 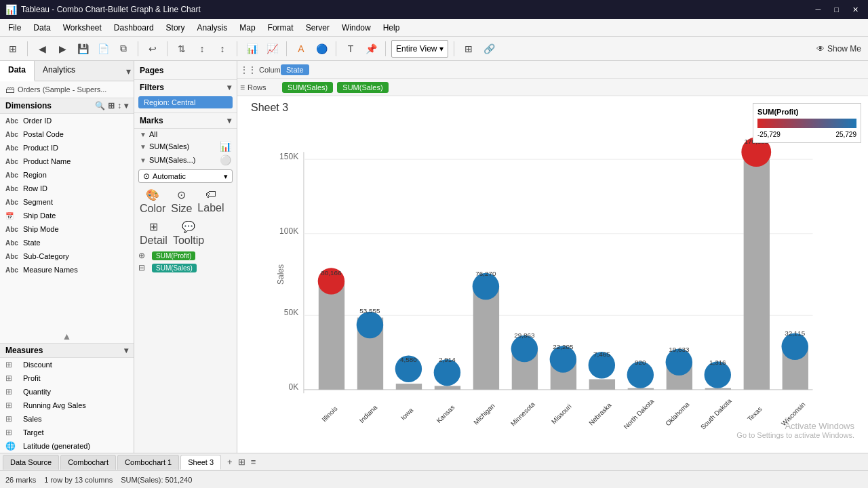 What do you see at coordinates (839, 49) in the screenshot?
I see `show-me-btn: 👁 Show Me` at bounding box center [839, 49].